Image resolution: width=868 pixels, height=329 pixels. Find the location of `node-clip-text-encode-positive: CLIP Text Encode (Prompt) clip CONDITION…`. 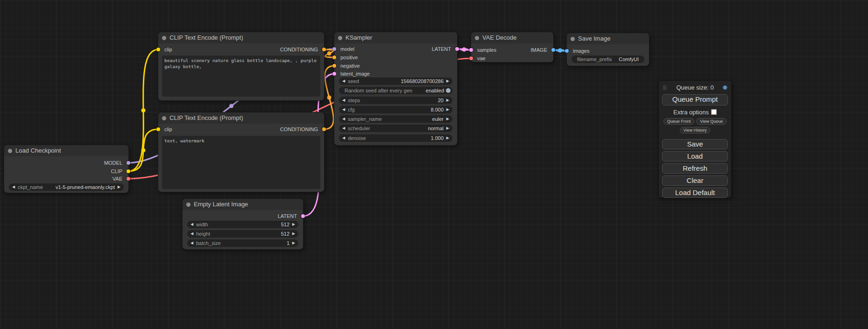

node-clip-text-encode-positive: CLIP Text Encode (Prompt) clip CONDITION… is located at coordinates (241, 66).